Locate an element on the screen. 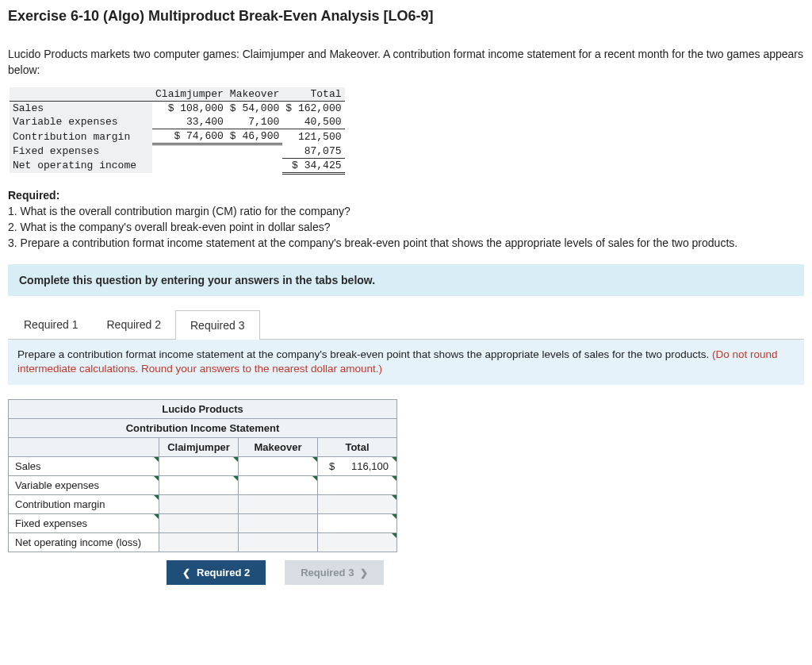  cell: 40,500 is located at coordinates (313, 122).